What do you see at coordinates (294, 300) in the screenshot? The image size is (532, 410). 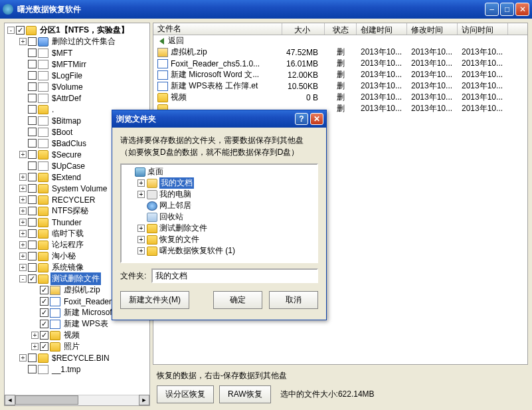 I see `cancel-button: 取消` at bounding box center [294, 300].